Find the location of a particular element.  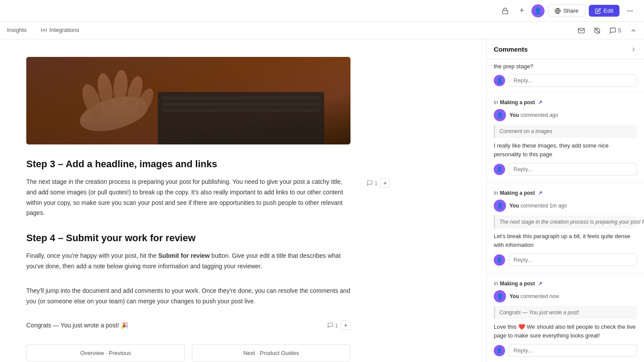

edit-icon is located at coordinates (598, 11).